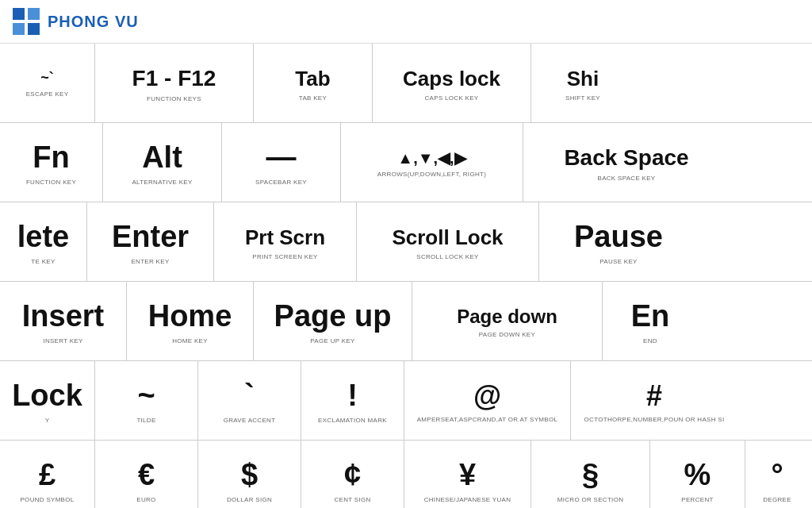  Describe the element at coordinates (63, 341) in the screenshot. I see `key-sub-insert: INSERT KEY` at that location.